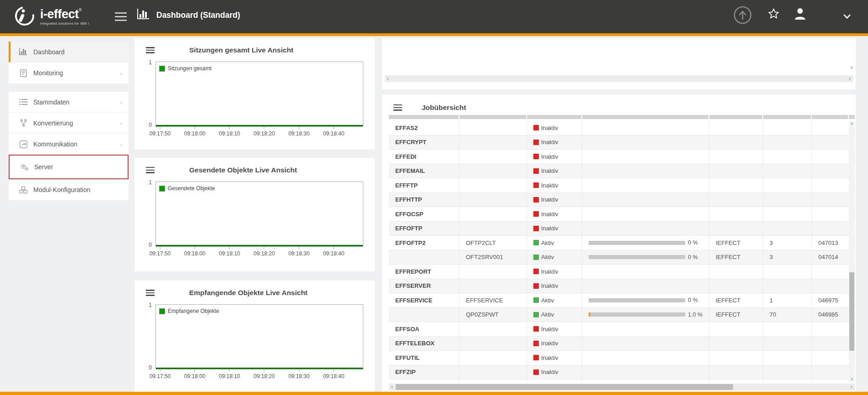 This screenshot has height=395, width=868. I want to click on sidebar-item-kommunikation: Kommunikation ‹, so click(68, 144).